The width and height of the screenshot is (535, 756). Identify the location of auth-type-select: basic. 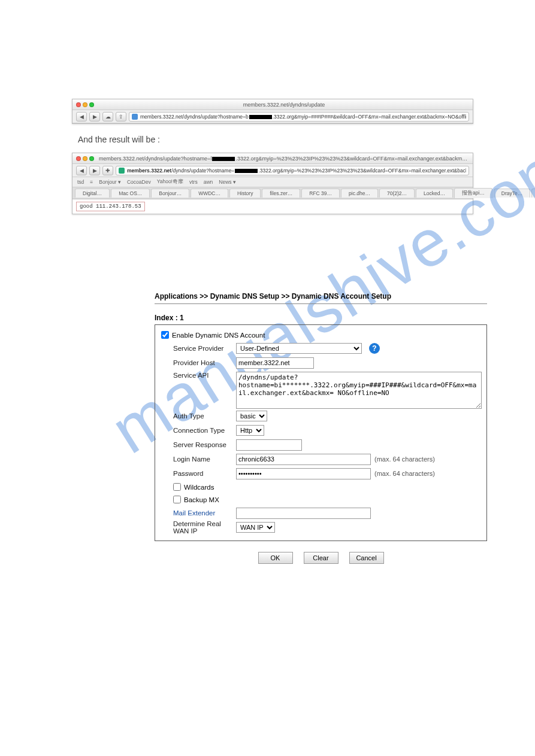
(252, 416).